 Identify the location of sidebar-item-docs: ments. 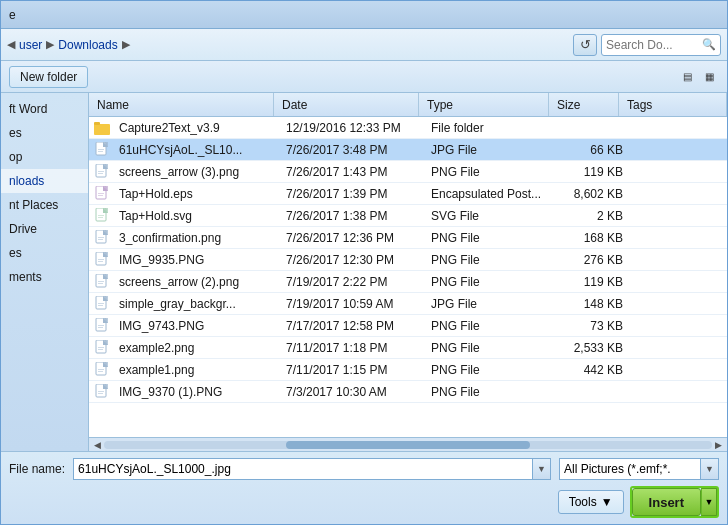
(44, 277).